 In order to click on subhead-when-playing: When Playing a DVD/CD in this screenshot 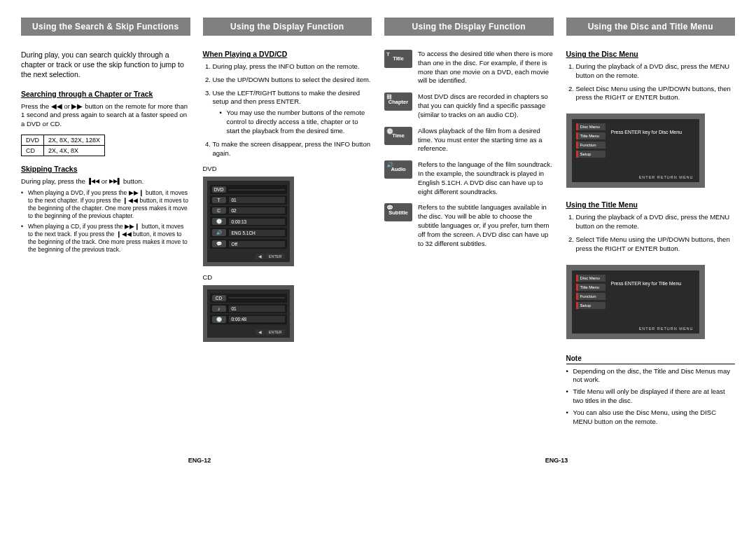, I will do `click(288, 54)`.